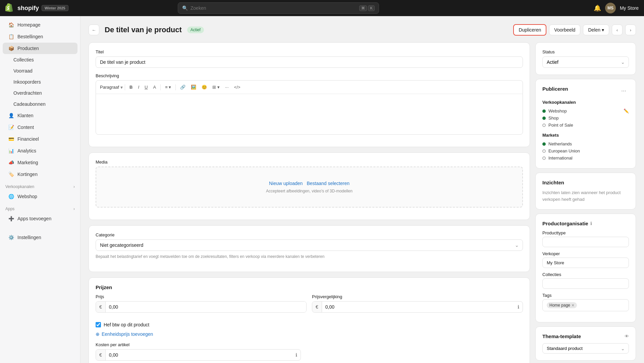 Image resolution: width=644 pixels, height=363 pixels. I want to click on prijs-prefix: €, so click(101, 307).